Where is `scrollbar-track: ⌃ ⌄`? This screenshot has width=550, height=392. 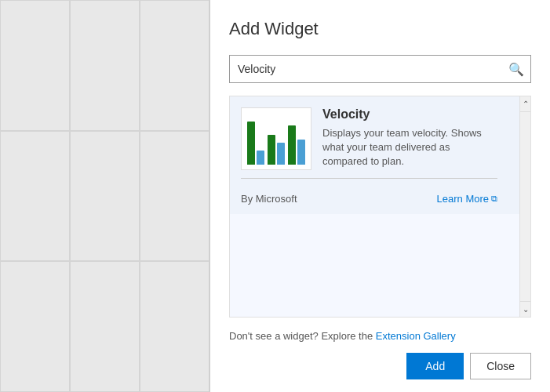 scrollbar-track: ⌃ ⌄ is located at coordinates (525, 207).